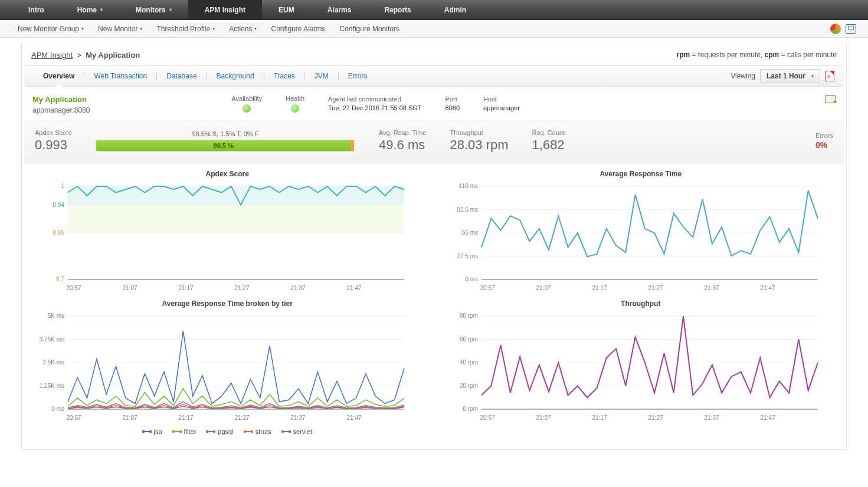  I want to click on chart-throughput: Throughput0 rpm20 rpm40 rpm60 rpm80 rpm2…, so click(641, 367).